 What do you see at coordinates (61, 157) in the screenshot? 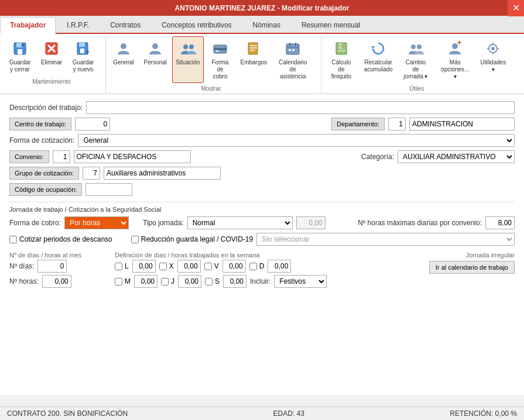
I see `convenio-num` at bounding box center [61, 157].